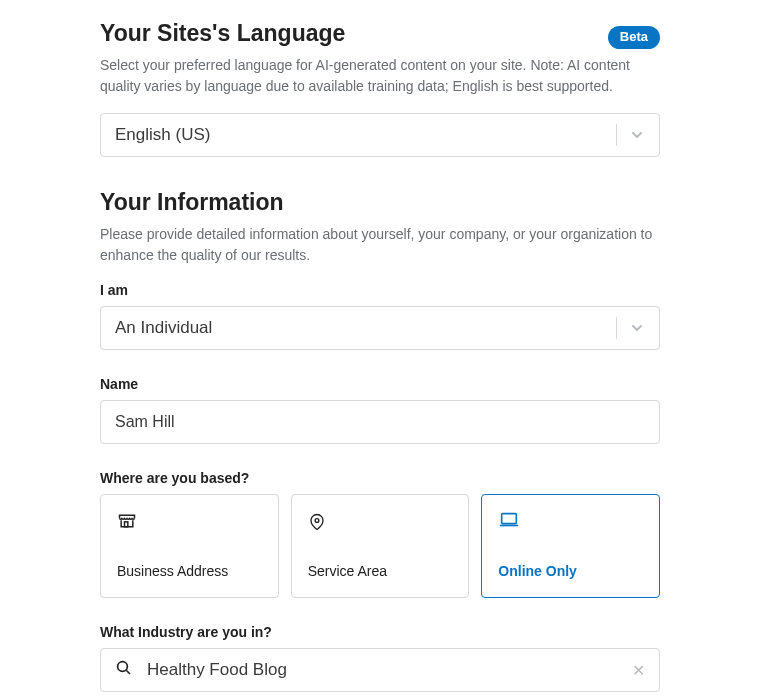 The image size is (760, 700). I want to click on iam-select: An Individual, so click(380, 328).